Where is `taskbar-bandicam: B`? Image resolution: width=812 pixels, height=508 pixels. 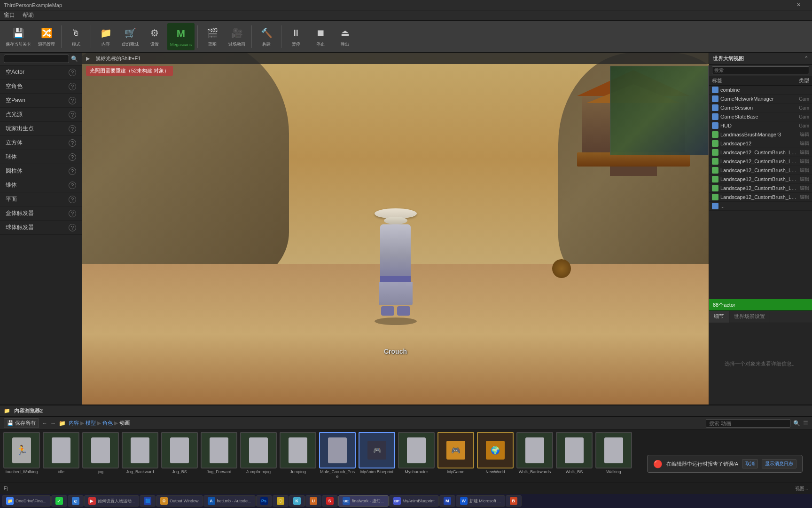 taskbar-bandicam: B is located at coordinates (514, 501).